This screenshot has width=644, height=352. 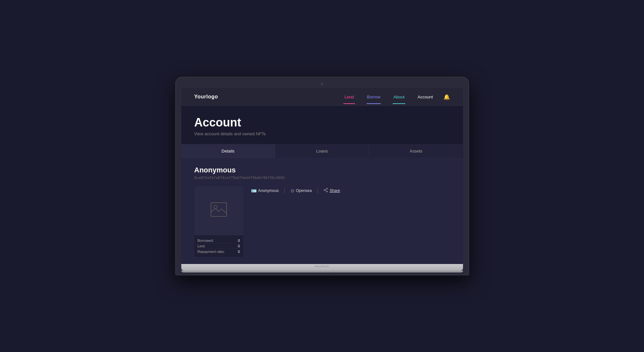 What do you see at coordinates (322, 170) in the screenshot?
I see `user-display-name: Anonymous` at bounding box center [322, 170].